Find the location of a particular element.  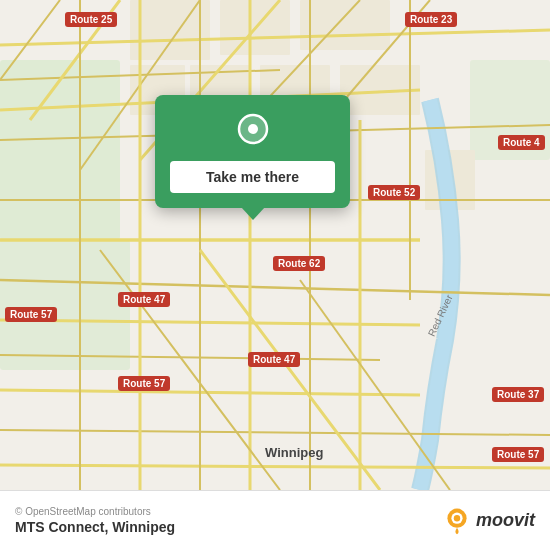

location-pin-icon is located at coordinates (253, 132).